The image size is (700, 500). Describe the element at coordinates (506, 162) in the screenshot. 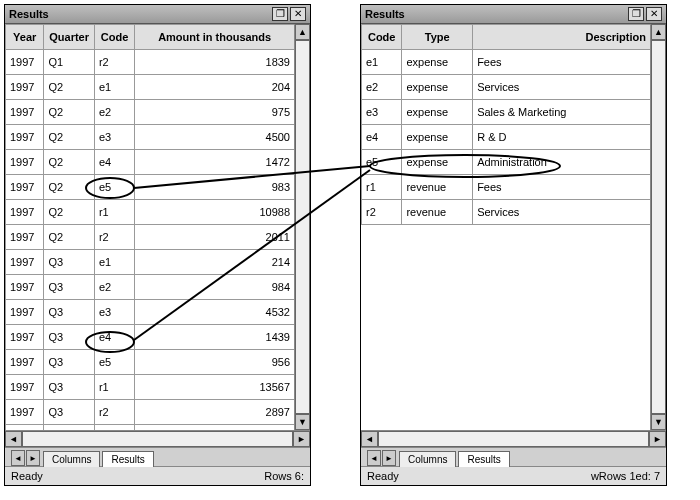

I see `table-row: e5expenseAdministration` at that location.